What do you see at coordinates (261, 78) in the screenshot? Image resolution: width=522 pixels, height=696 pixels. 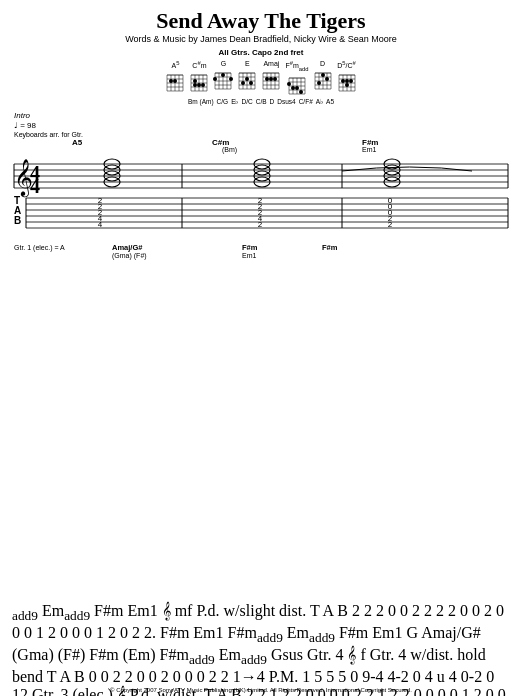 I see `chord-row-1: A5 C#m` at bounding box center [261, 78].